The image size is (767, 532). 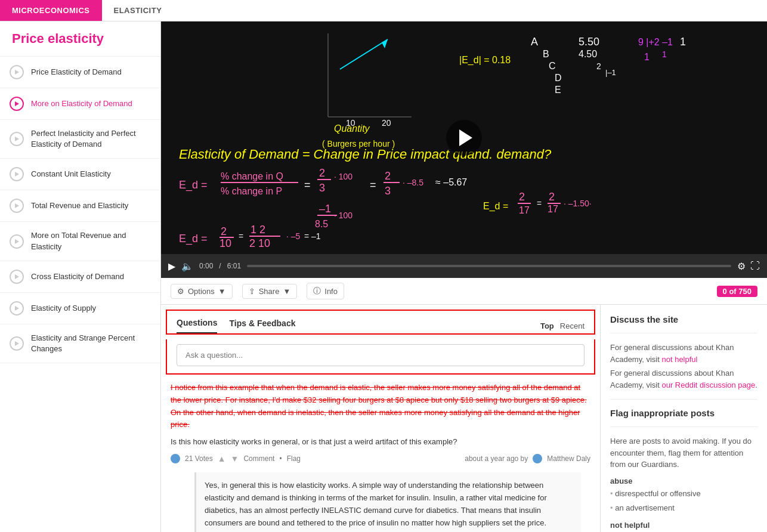 I want to click on video-controls-right: ⚙ ⛶, so click(x=749, y=266).